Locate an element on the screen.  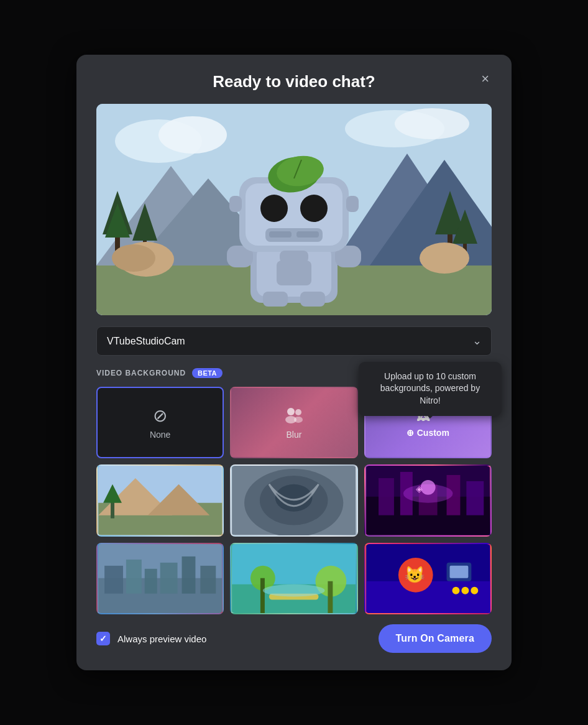
bg-custom-label: Custom is located at coordinates (433, 433).